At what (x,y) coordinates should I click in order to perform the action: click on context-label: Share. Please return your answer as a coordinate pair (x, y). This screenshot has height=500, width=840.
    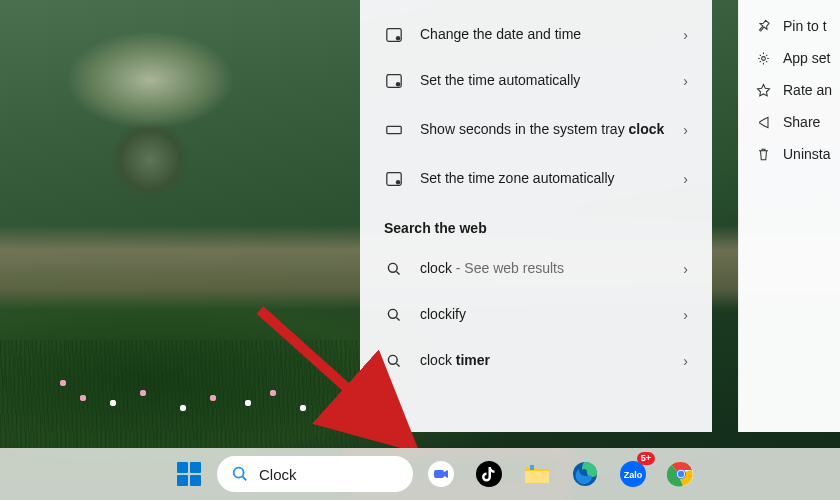
    Looking at the image, I should click on (802, 122).